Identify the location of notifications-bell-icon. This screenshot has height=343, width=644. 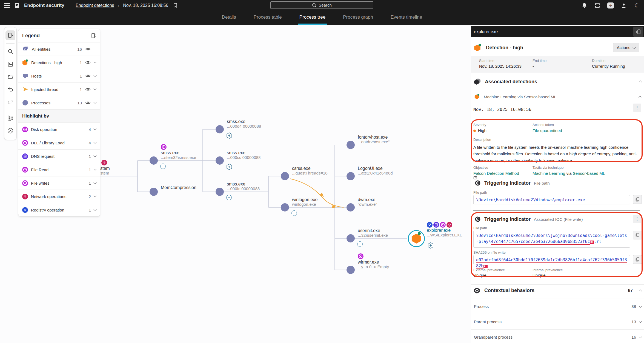
(584, 5).